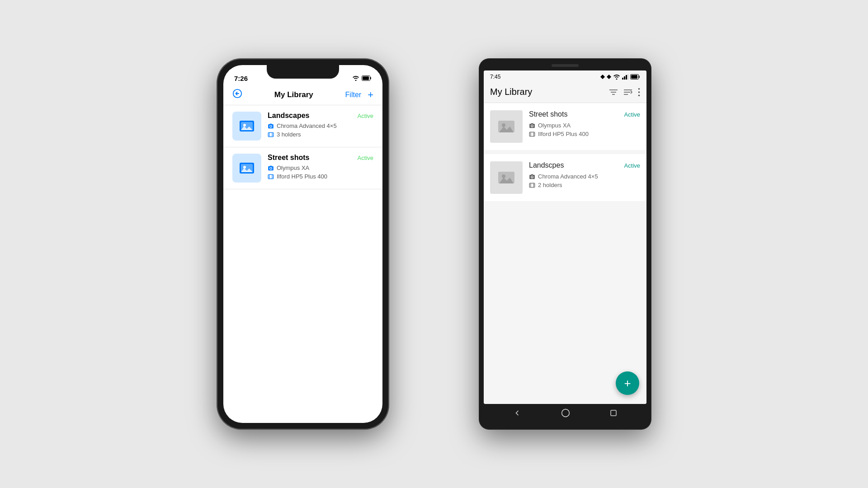 This screenshot has width=868, height=488. I want to click on android-recents-button, so click(613, 414).